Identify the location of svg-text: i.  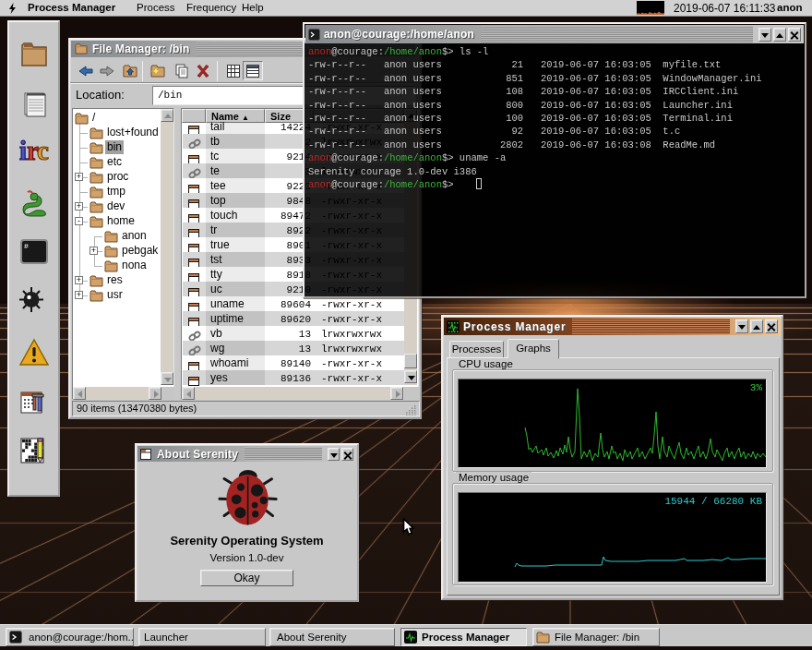
(23, 151).